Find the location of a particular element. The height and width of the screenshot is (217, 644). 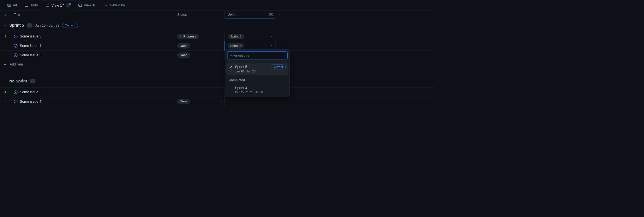

status-cell: In Progress is located at coordinates (200, 37).